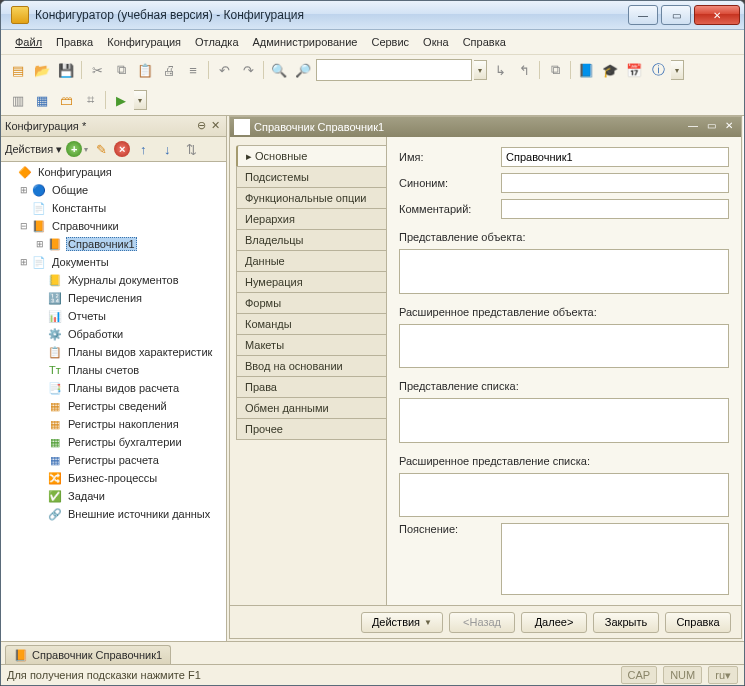 This screenshot has width=745, height=686. Describe the element at coordinates (311, 429) in the screenshot. I see `tab-13: Прочее` at that location.